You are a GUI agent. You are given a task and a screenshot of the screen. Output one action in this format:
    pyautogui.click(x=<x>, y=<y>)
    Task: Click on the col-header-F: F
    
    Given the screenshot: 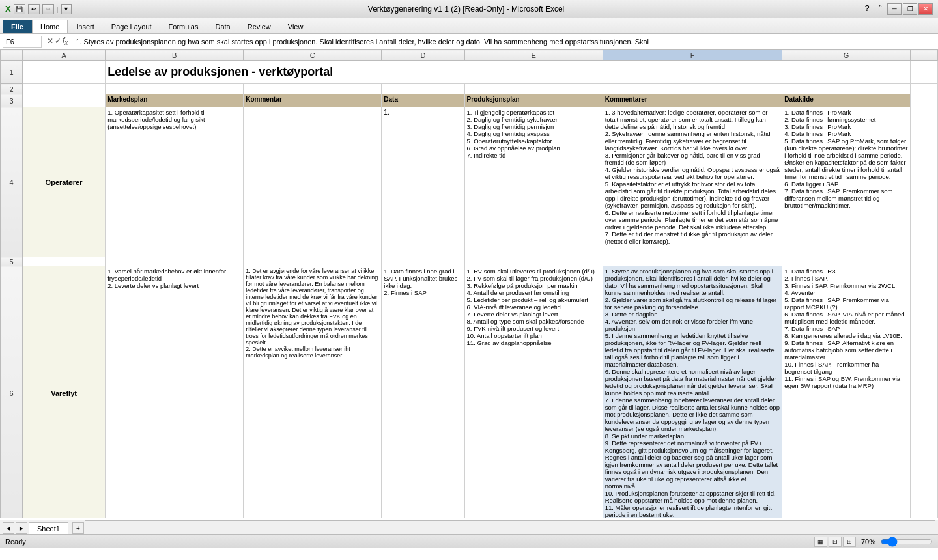 What is the action you would take?
    pyautogui.click(x=692, y=55)
    